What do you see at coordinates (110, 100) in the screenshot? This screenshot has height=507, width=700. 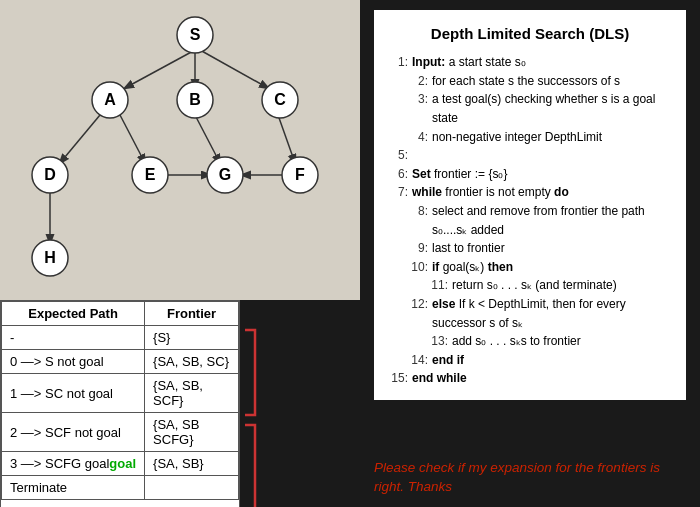 I see `svg-text: A` at bounding box center [110, 100].